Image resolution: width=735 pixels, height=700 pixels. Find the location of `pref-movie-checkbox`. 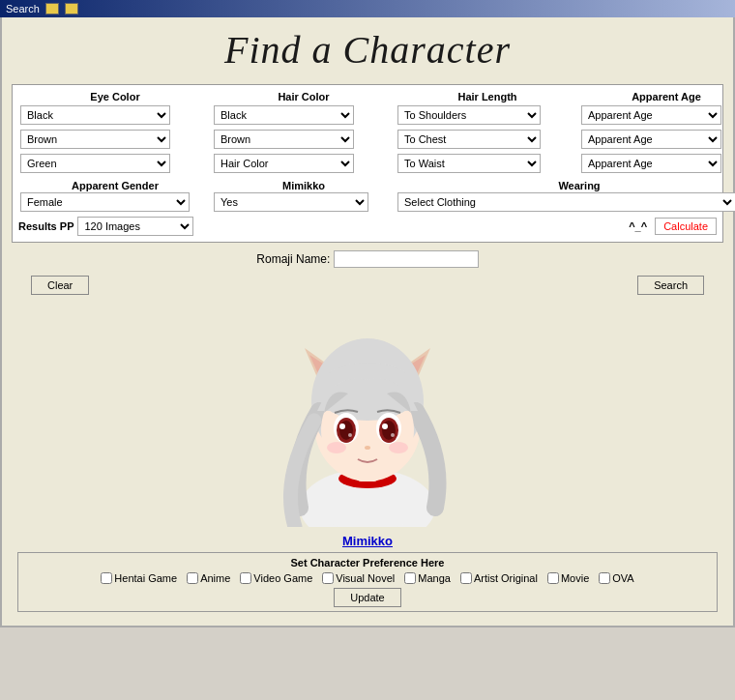

pref-movie-checkbox is located at coordinates (553, 578).